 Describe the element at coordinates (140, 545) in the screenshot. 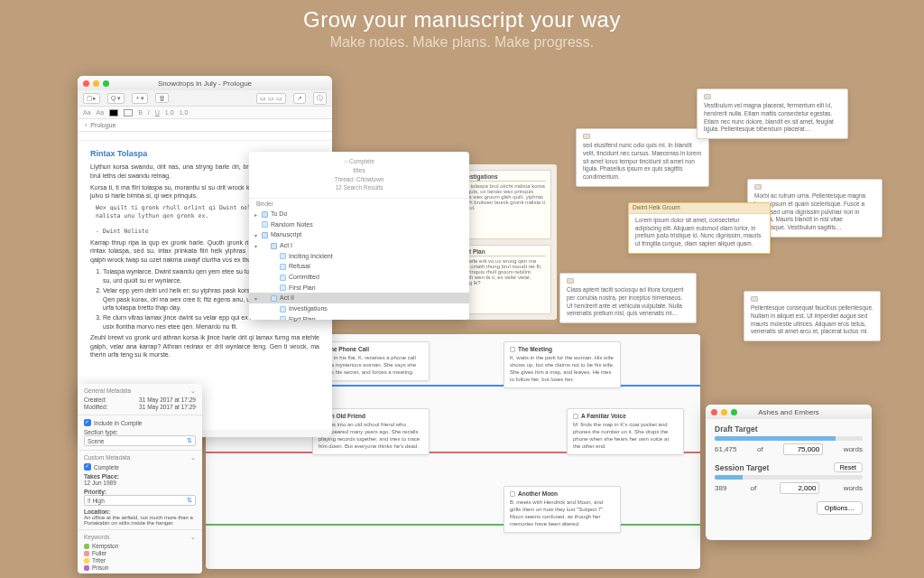

I see `keyword-row: Kempston` at that location.